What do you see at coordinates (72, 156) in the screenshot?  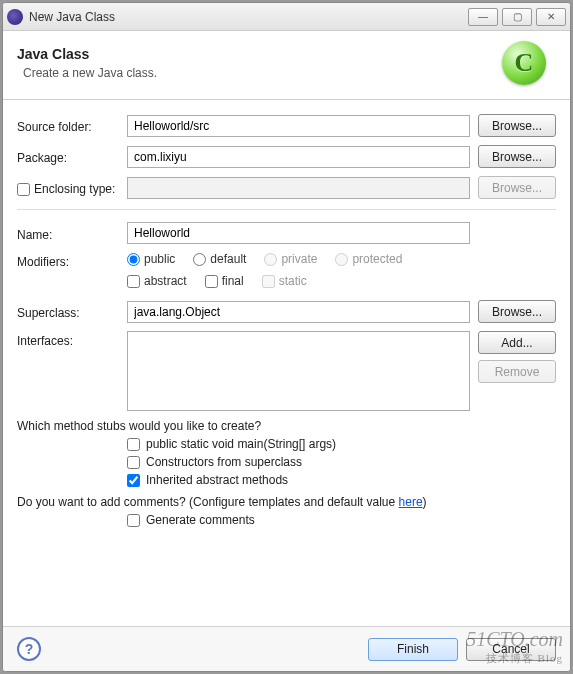 I see `package-label: Package:` at bounding box center [72, 156].